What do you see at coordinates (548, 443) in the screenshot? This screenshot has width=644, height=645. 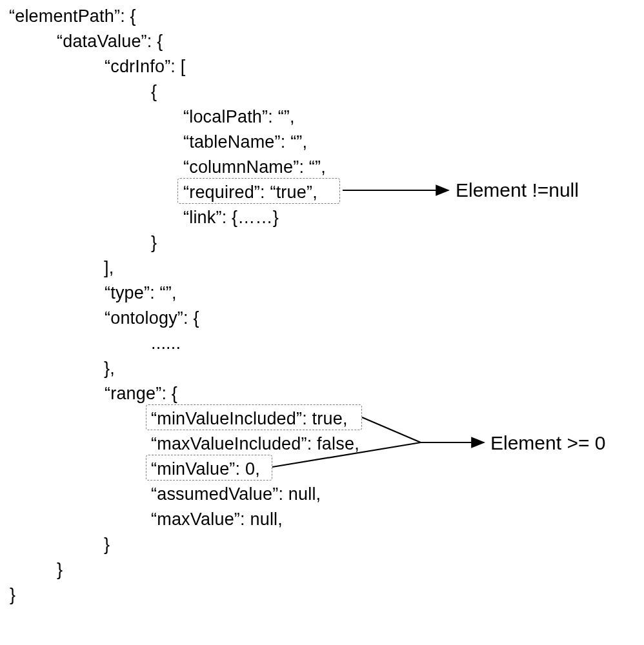 I see `annotation-gte-zero: Element >= 0` at bounding box center [548, 443].